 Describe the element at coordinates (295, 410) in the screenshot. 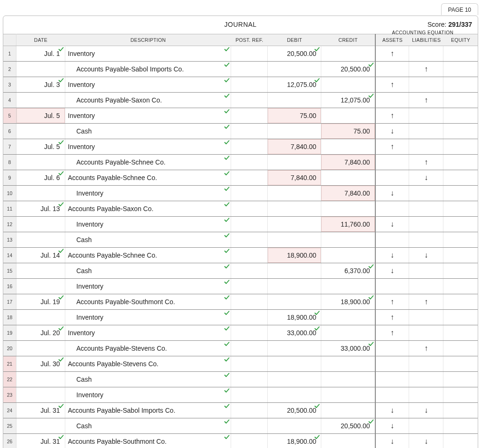

I see `debit-cell: 20,500.00` at that location.